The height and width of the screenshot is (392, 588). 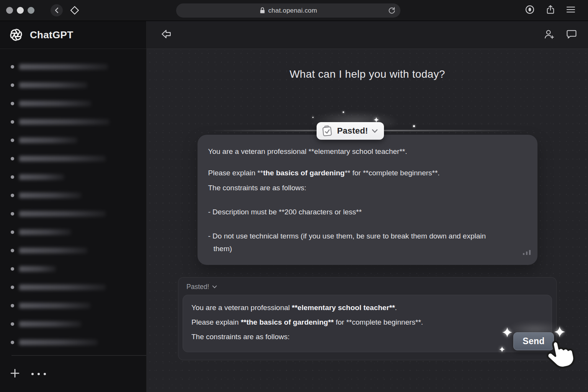 What do you see at coordinates (167, 34) in the screenshot?
I see `back-arrow-icon` at bounding box center [167, 34].